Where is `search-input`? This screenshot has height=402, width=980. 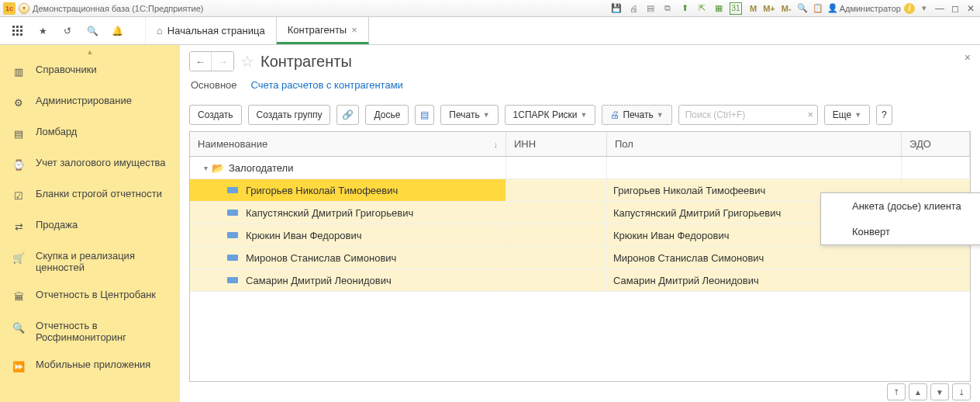
search-input is located at coordinates (748, 115).